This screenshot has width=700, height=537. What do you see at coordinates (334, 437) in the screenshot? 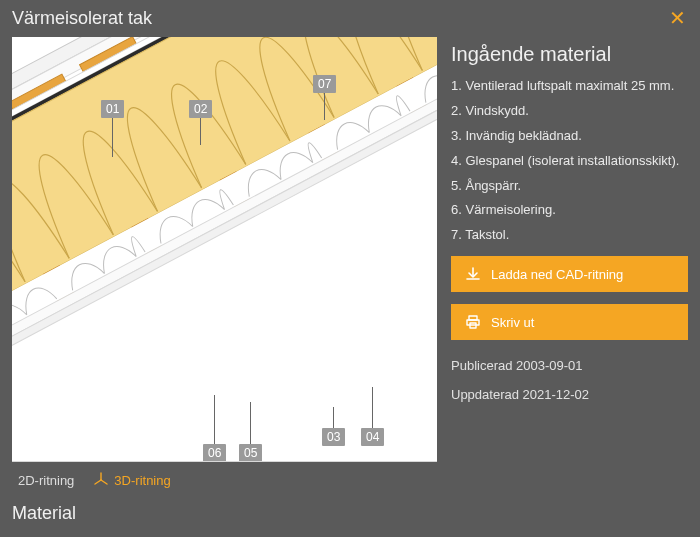
I see `callout-03: 03` at bounding box center [334, 437].